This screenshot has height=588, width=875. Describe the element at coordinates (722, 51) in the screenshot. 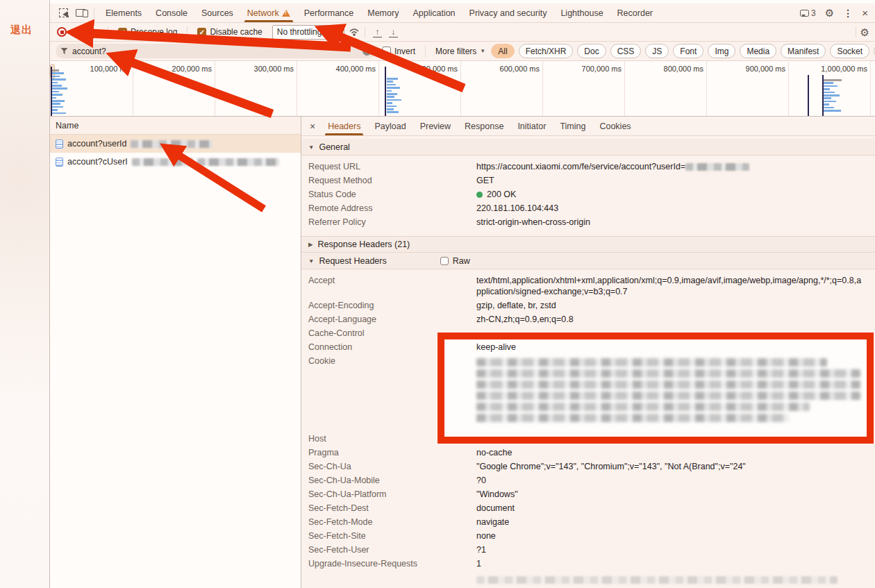

I see `filter-chip-img: Img` at that location.